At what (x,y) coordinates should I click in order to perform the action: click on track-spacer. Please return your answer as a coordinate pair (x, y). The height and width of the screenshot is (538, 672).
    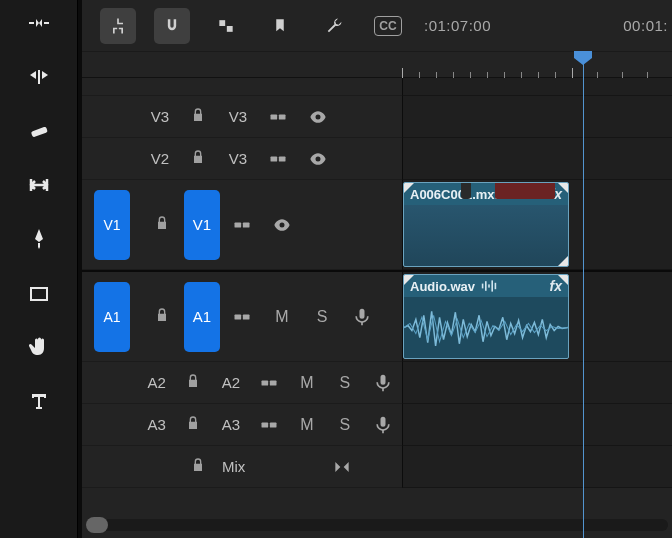
    Looking at the image, I should click on (377, 87).